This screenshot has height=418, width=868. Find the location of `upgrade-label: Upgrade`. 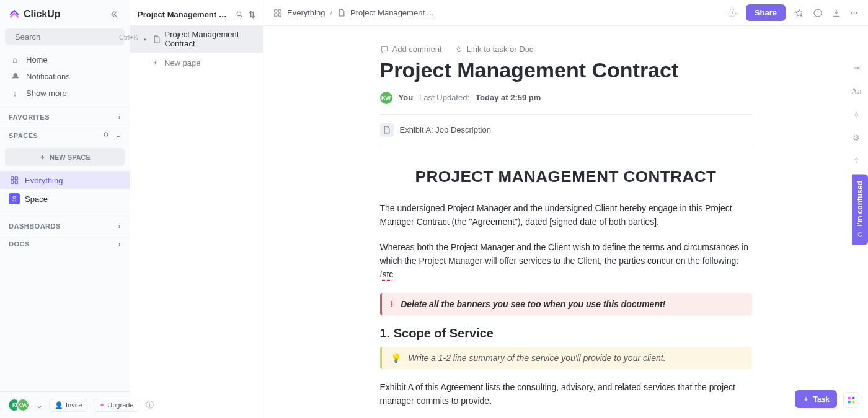

upgrade-label: Upgrade is located at coordinates (120, 405).